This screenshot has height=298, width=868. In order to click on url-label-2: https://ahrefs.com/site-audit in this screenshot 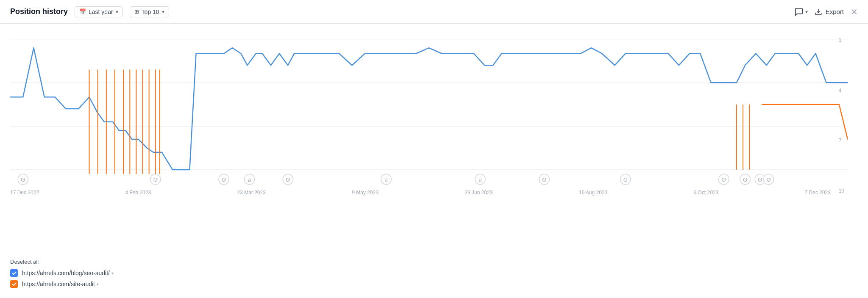, I will do `click(58, 284)`.